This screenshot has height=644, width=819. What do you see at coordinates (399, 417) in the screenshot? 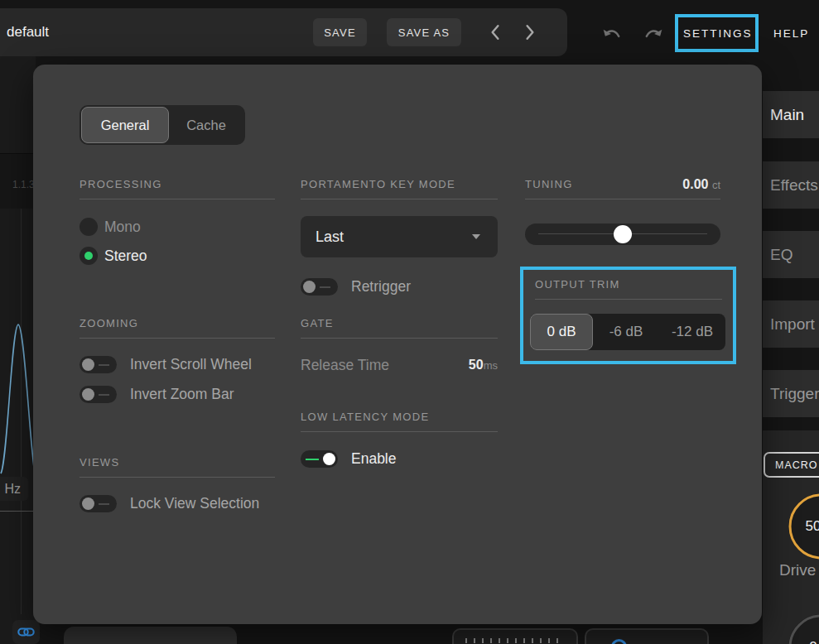
I see `section-title-low-latency-mode: LOW LATENCY MODE` at bounding box center [399, 417].